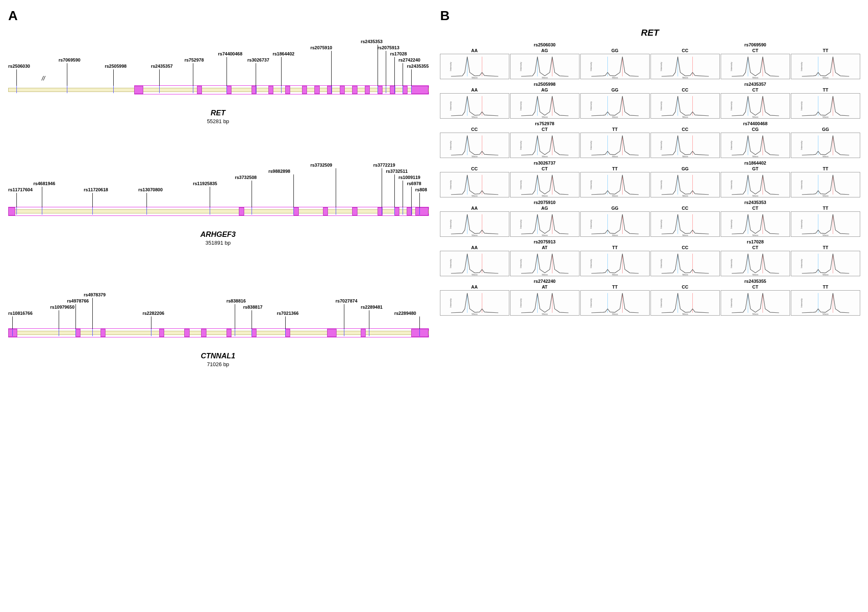  What do you see at coordinates (545, 45) in the screenshot?
I see `rs-header: rs2506030` at bounding box center [545, 45].